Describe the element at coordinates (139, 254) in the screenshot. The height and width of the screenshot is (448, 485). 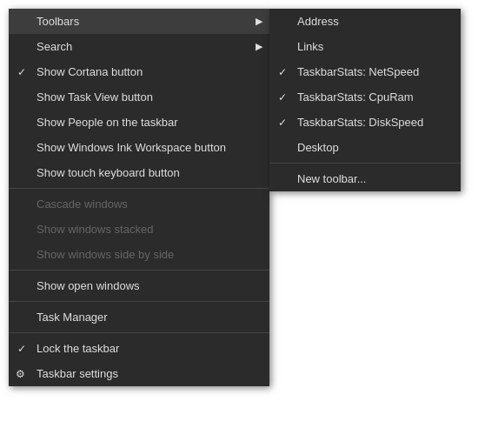
I see `menu-item-sidebyside: Show windows side by side` at that location.